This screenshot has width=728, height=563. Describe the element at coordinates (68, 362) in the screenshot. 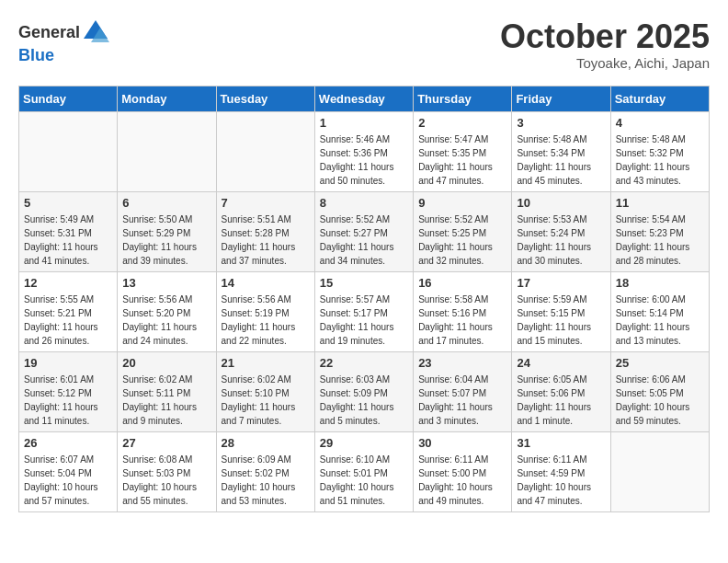

I see `day-number: 19` at that location.